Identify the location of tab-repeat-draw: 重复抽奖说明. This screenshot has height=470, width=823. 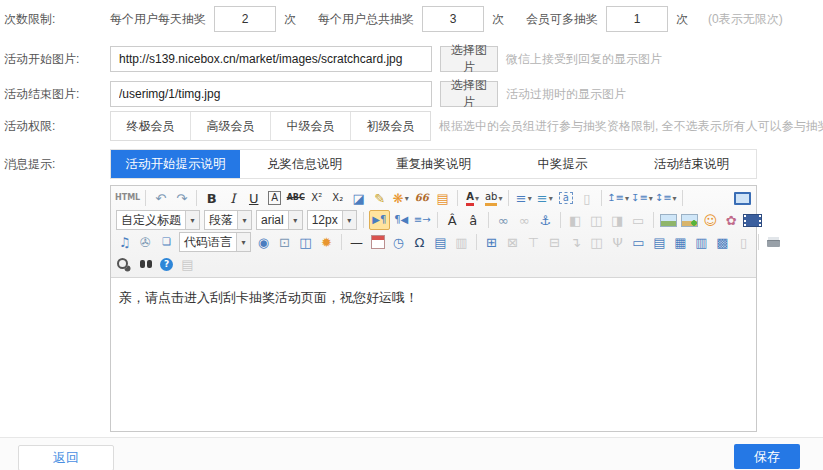
(434, 164).